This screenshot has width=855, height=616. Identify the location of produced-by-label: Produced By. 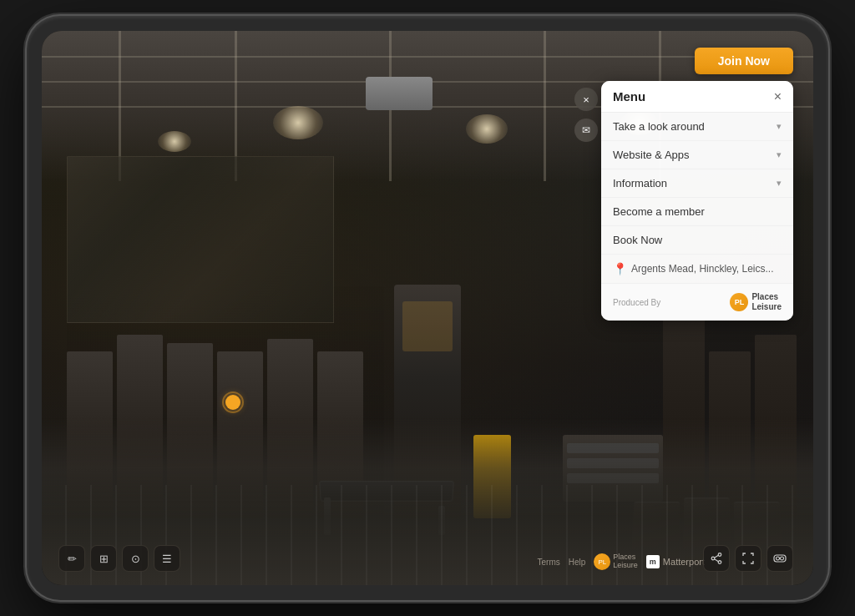
(636, 302).